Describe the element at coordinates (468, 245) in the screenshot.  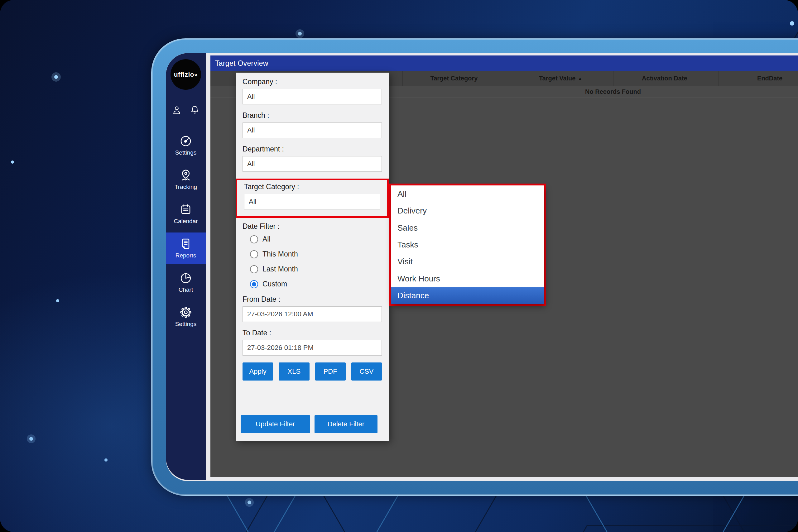
I see `target-category-dropdown: All Delivery Sales Tasks Visit` at that location.